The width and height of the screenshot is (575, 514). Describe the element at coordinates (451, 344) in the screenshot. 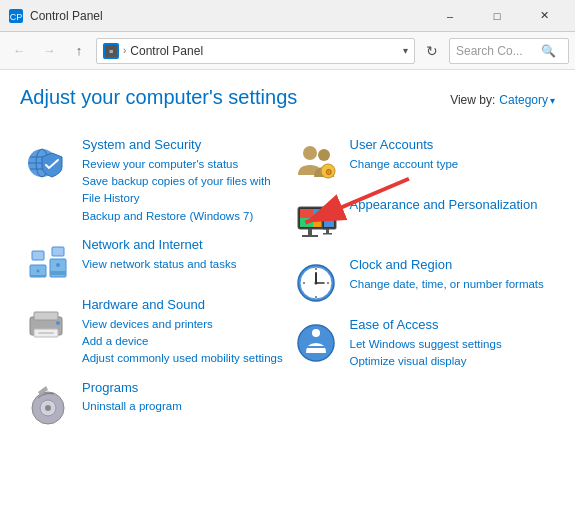

I see `ease-access-info: Ease of Access Let Windows suggest setti…` at that location.